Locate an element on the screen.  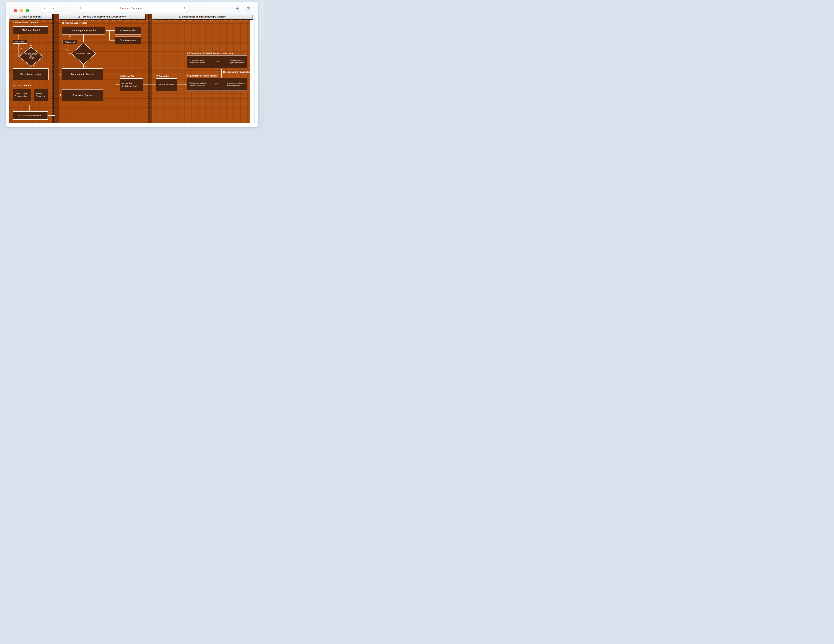
back-button: ‹ is located at coordinates (45, 8).